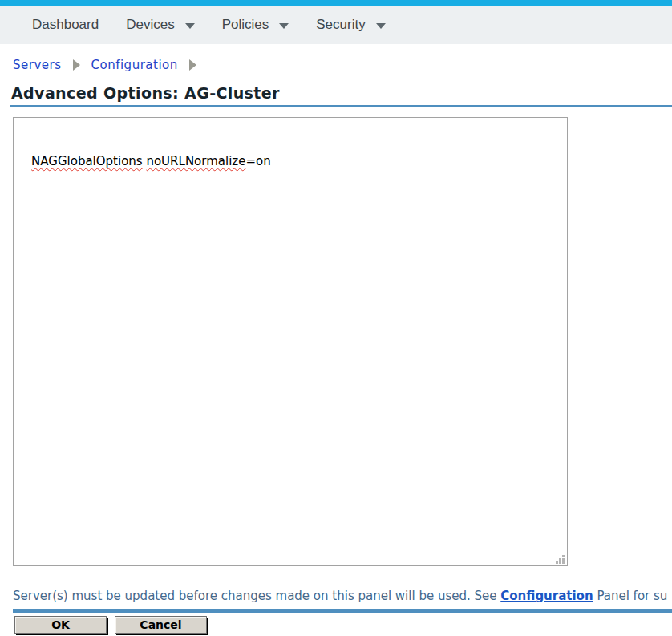  What do you see at coordinates (160, 25) in the screenshot?
I see `nav-item-devices: Devices` at bounding box center [160, 25].